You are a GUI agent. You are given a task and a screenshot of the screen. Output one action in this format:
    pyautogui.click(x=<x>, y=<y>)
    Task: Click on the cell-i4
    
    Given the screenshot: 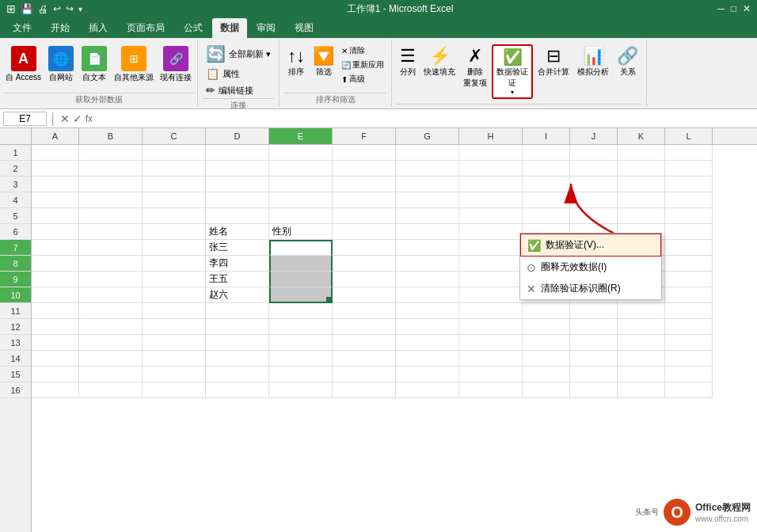 What is the action you would take?
    pyautogui.click(x=546, y=200)
    